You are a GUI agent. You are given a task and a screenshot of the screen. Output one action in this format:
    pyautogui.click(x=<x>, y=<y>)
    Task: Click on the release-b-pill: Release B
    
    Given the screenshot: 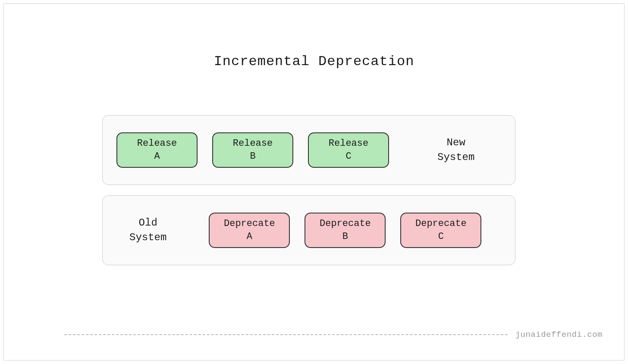 What is the action you would take?
    pyautogui.click(x=253, y=150)
    